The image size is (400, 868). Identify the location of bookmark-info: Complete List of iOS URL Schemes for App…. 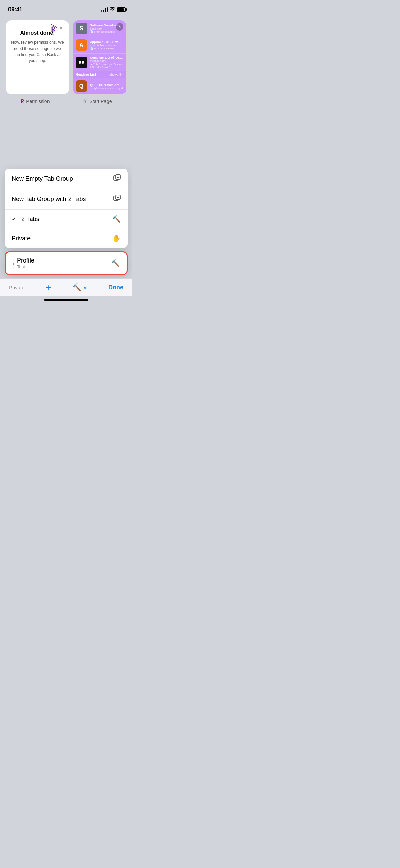
(107, 62).